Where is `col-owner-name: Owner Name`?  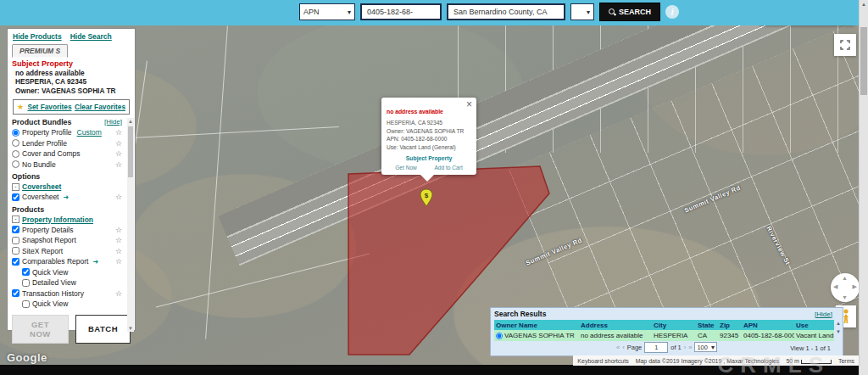
col-owner-name: Owner Name is located at coordinates (537, 326).